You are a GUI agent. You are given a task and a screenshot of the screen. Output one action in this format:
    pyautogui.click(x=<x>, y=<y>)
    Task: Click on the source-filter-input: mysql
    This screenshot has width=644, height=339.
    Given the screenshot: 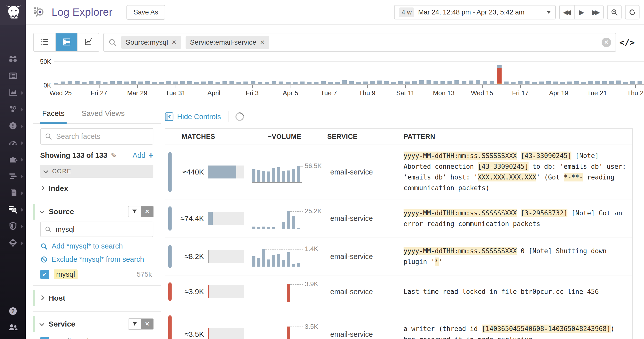 What is the action you would take?
    pyautogui.click(x=97, y=229)
    